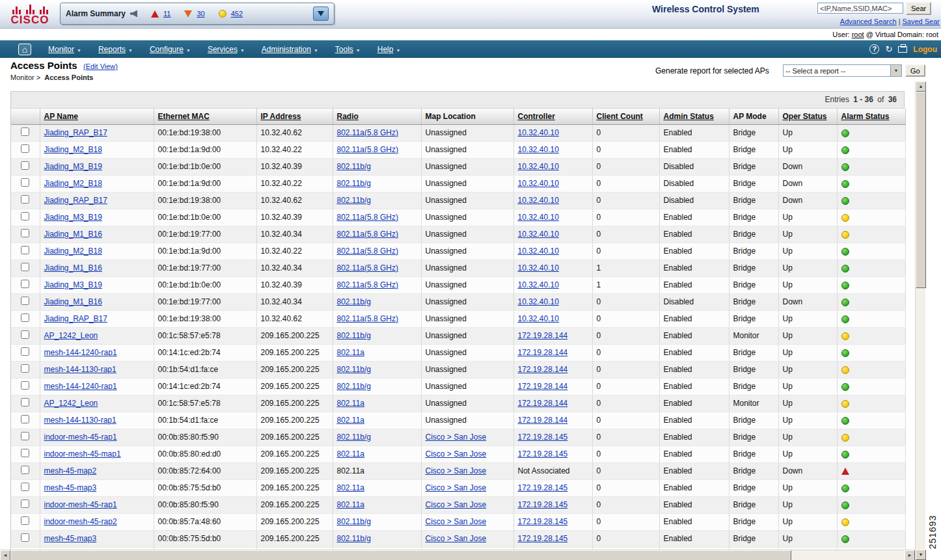 The height and width of the screenshot is (560, 941). I want to click on col-header-ip-address: IP Address, so click(294, 116).